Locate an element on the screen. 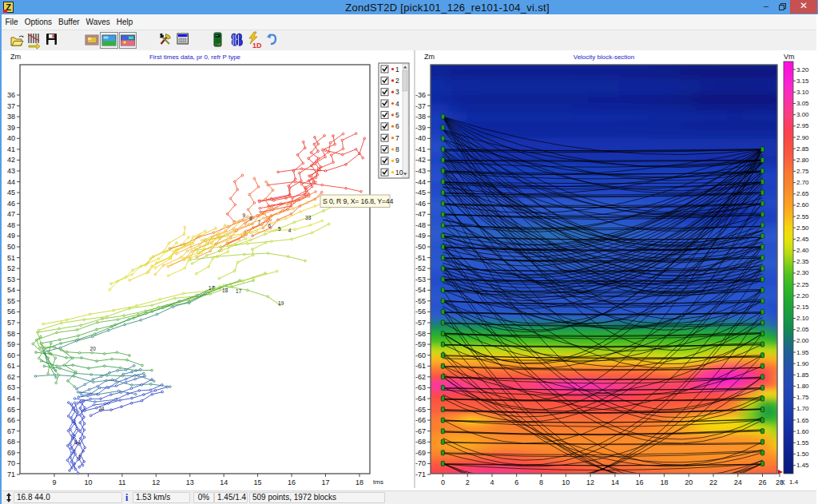 Image resolution: width=818 pixels, height=504 pixels. svg-text: -46 is located at coordinates (420, 204).